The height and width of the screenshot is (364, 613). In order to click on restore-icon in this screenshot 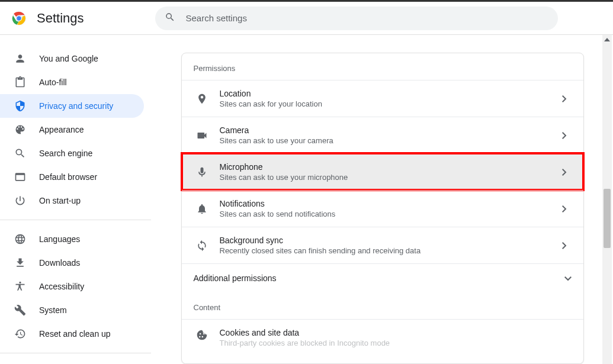, I will do `click(20, 334)`.